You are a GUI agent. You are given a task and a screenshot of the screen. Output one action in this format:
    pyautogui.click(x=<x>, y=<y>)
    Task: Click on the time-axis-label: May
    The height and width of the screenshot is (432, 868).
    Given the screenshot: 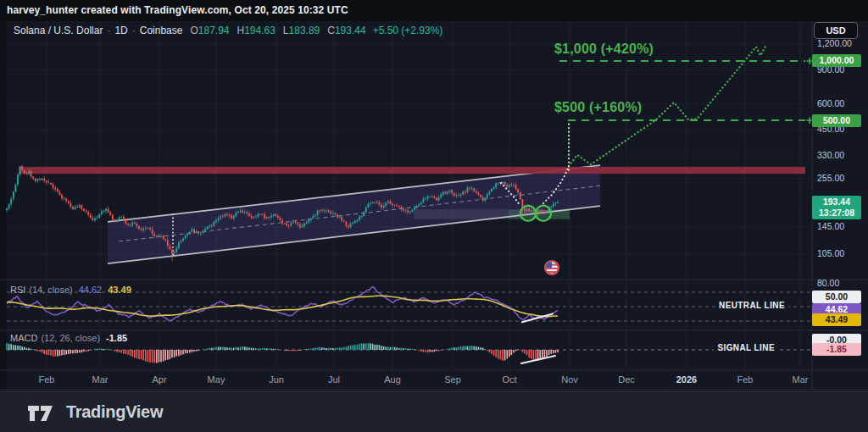 What is the action you would take?
    pyautogui.click(x=216, y=379)
    